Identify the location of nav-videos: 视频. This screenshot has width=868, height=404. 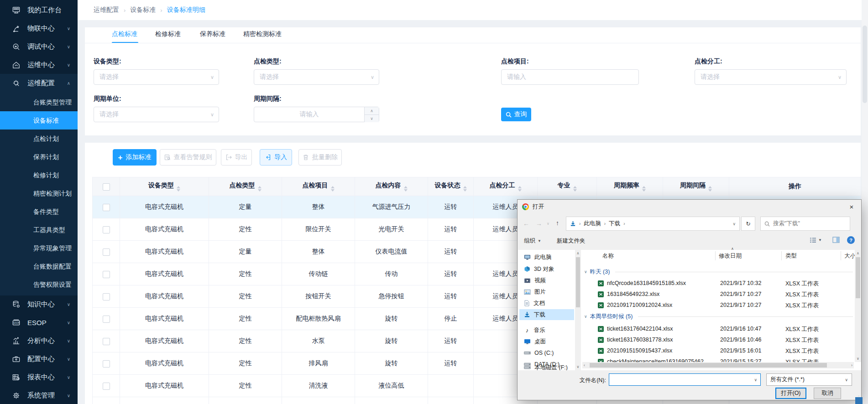
(547, 280).